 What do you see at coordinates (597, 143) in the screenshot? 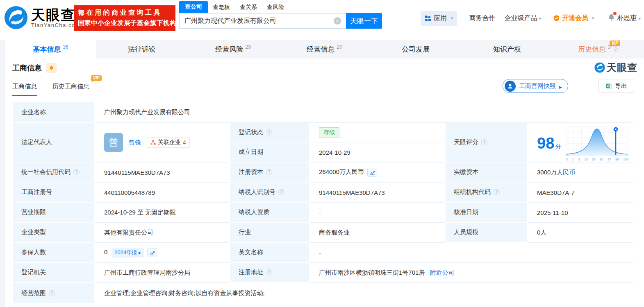
I see `score-distribution-chart: 01 315 5085 9799 100` at bounding box center [597, 143].